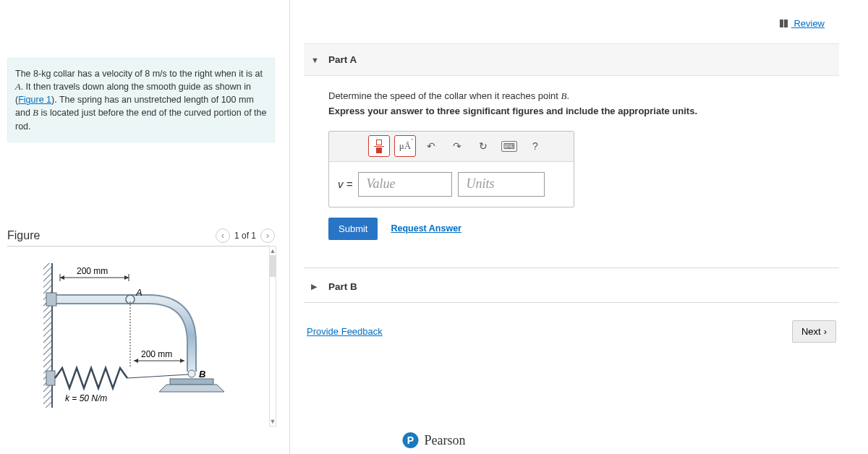 Image resolution: width=868 pixels, height=454 pixels. What do you see at coordinates (344, 331) in the screenshot?
I see `provide-feedback-link: Provide Feedback` at bounding box center [344, 331].